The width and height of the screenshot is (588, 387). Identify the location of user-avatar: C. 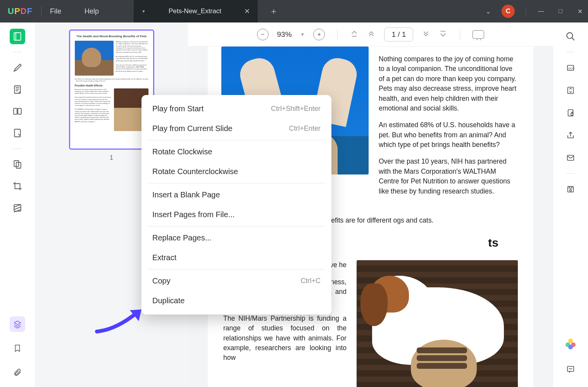
(508, 11).